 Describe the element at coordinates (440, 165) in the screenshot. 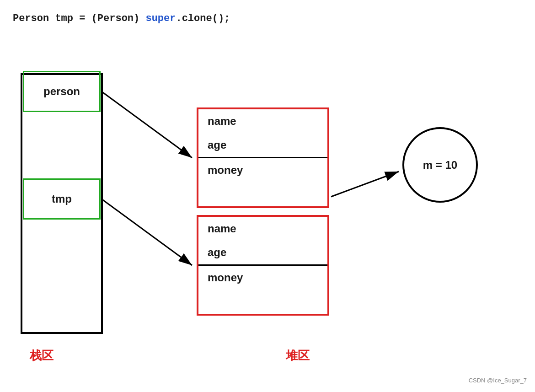

I see `circle-label: m = 10` at that location.